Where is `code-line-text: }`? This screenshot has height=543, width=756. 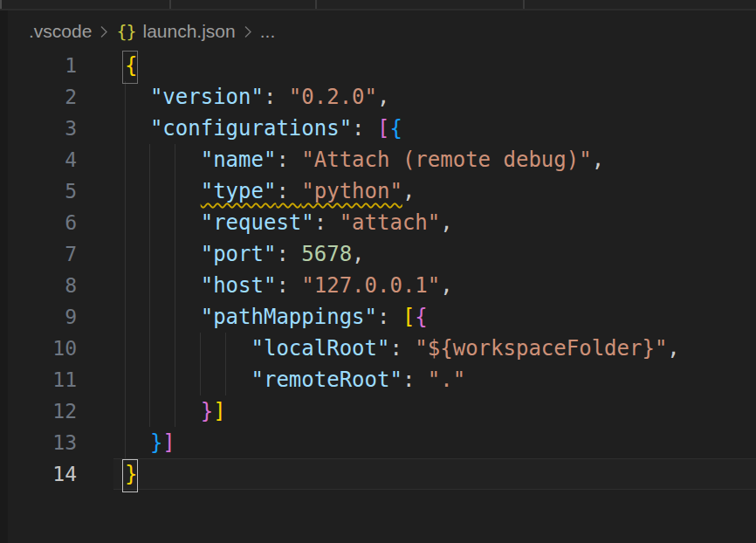
code-line-text: } is located at coordinates (131, 474).